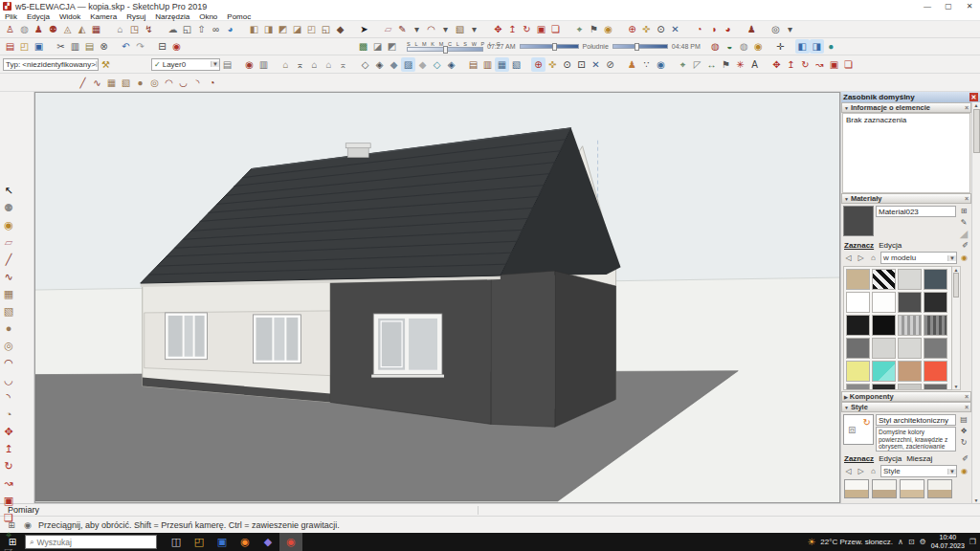  What do you see at coordinates (488, 65) in the screenshot?
I see `component-nav2-icon: ▥` at bounding box center [488, 65].